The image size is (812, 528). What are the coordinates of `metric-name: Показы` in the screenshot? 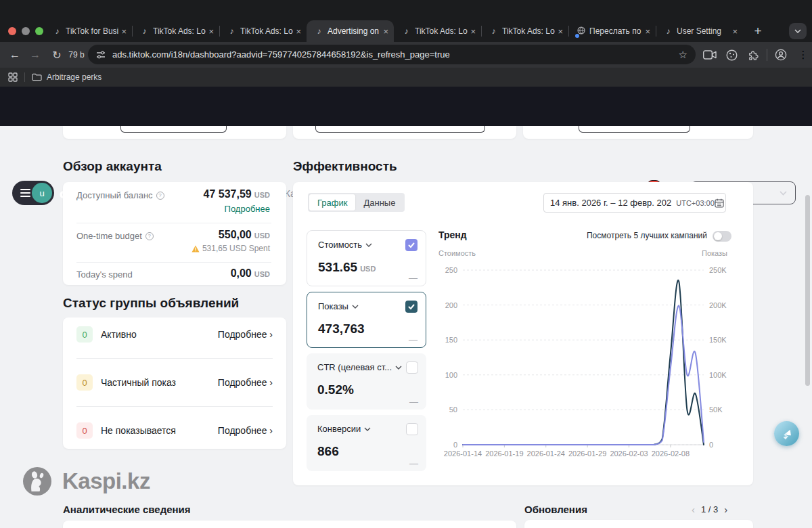 It's located at (333, 306).